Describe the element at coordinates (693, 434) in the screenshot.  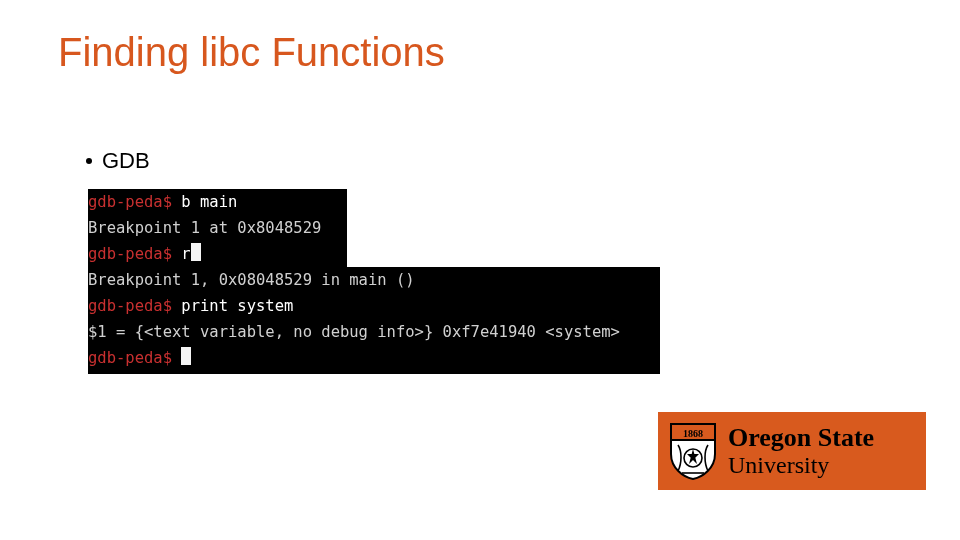
I see `svg-text: 1868` at that location.